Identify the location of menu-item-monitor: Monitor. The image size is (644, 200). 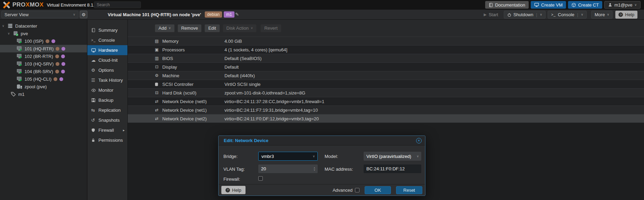
(107, 90).